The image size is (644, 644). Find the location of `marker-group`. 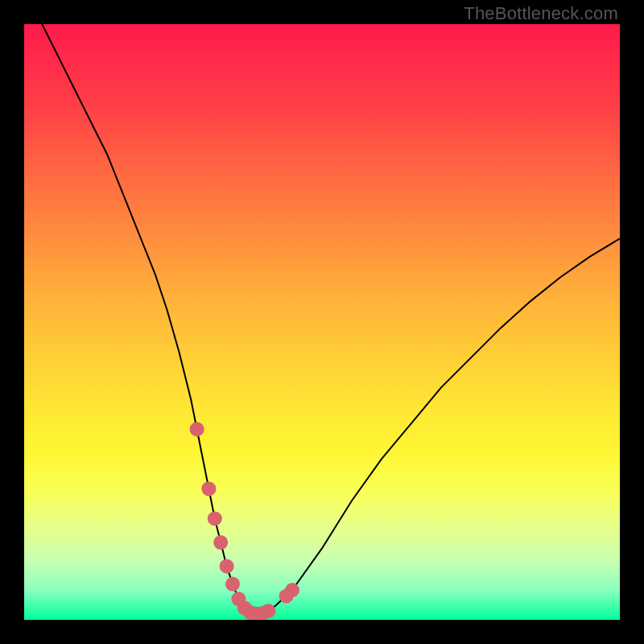

marker-group is located at coordinates (245, 521).